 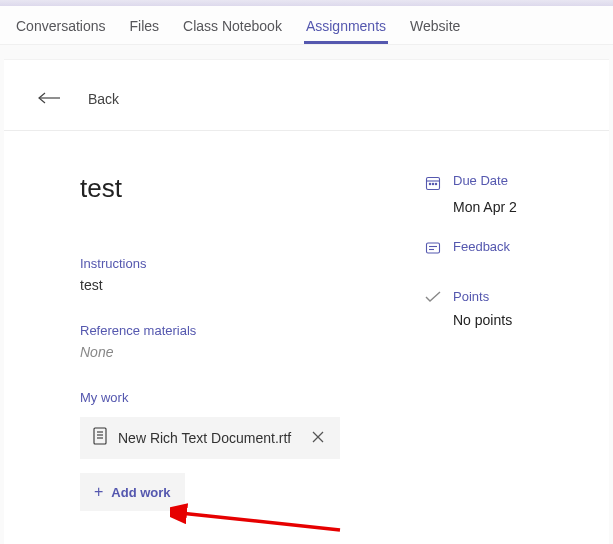 I want to click on tab-assignments: Assignments, so click(x=346, y=29).